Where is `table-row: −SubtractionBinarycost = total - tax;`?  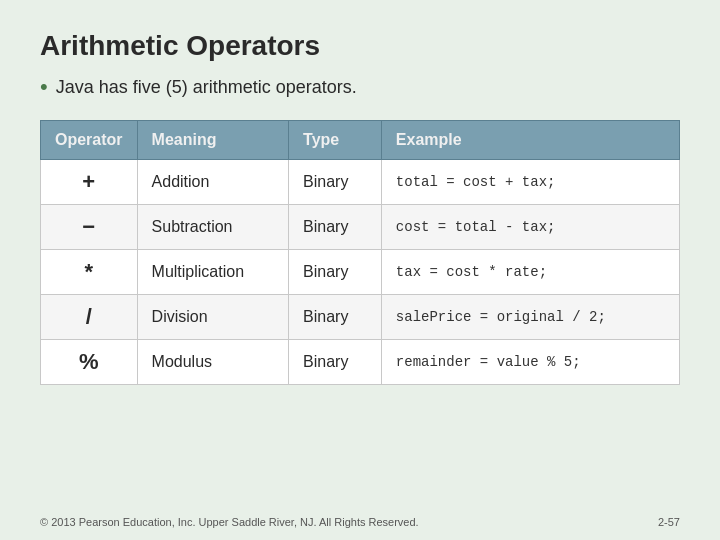
table-row: −SubtractionBinarycost = total - tax; is located at coordinates (360, 228).